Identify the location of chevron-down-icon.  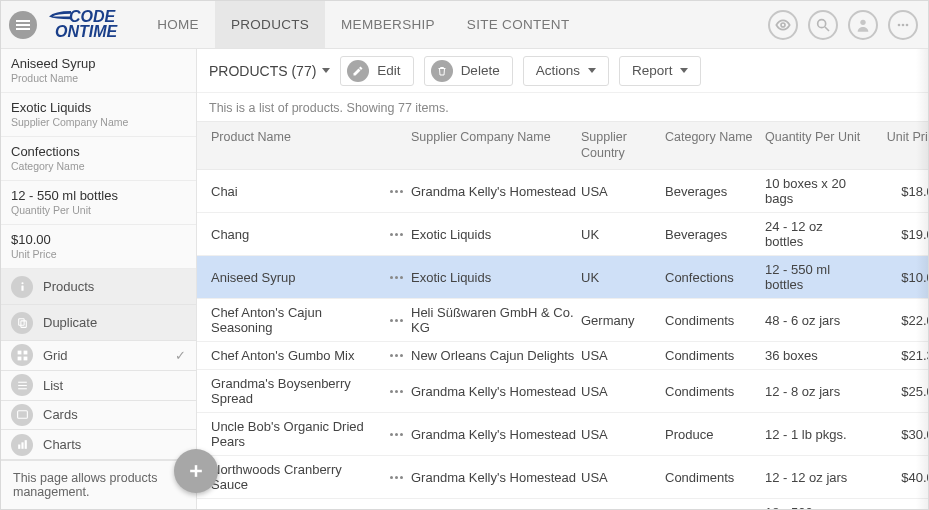
(592, 70).